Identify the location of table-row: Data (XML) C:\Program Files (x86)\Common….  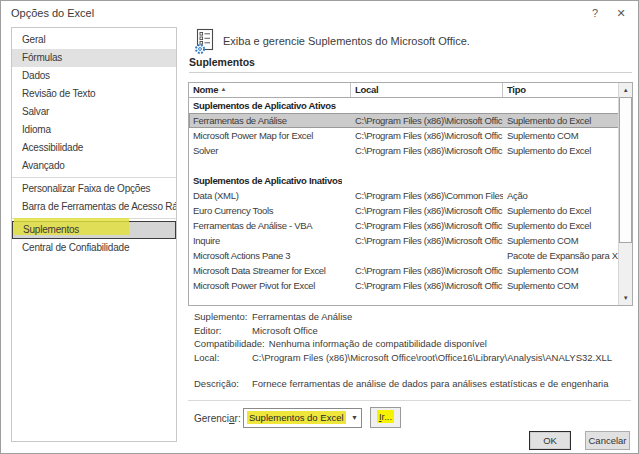
(410, 196).